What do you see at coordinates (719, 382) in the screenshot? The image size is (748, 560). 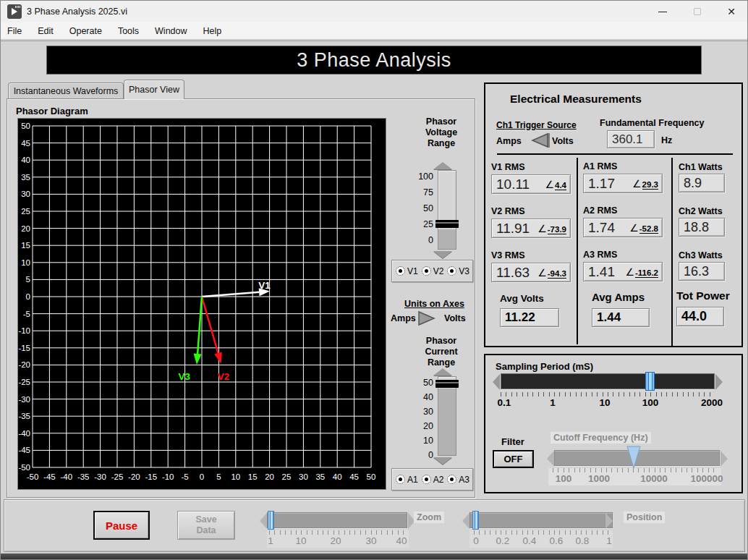 I see `sampling-slider-right-arrow` at bounding box center [719, 382].